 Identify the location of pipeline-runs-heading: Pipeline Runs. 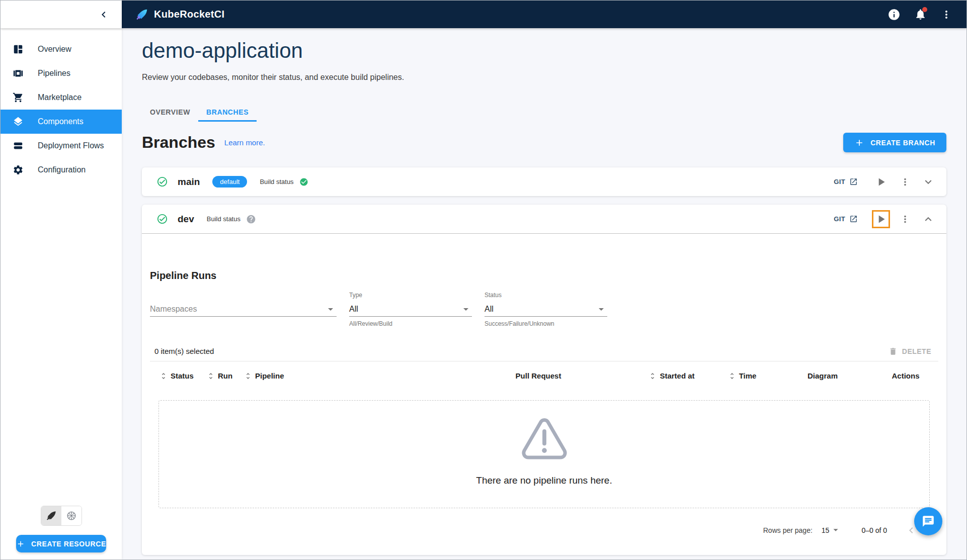
(544, 275).